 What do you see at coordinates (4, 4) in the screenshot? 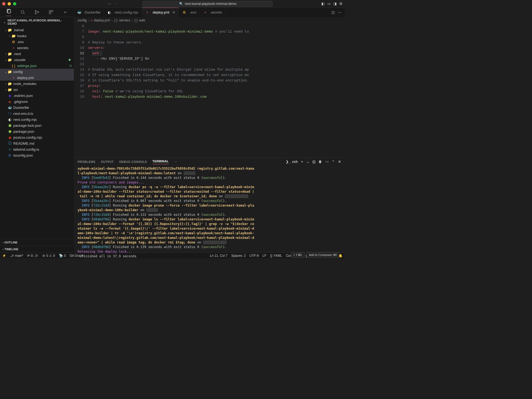
I see `close-window` at bounding box center [4, 4].